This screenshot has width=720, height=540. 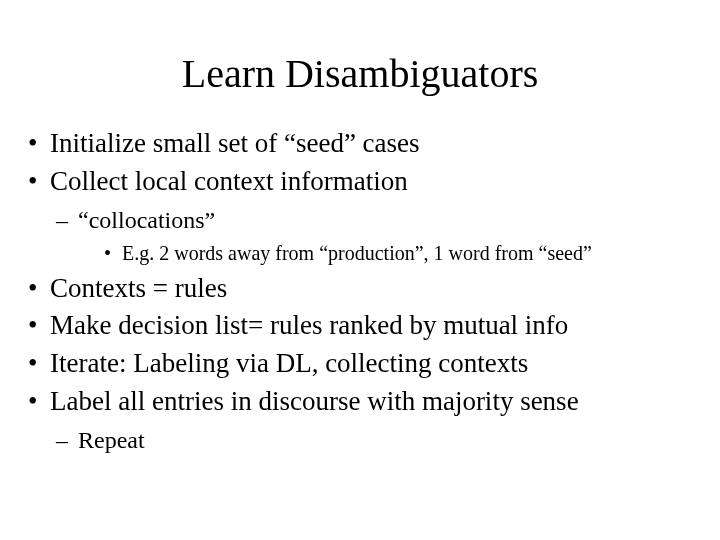 I want to click on bullet-item: Label all entries in discourse with majo…, so click(x=360, y=420).